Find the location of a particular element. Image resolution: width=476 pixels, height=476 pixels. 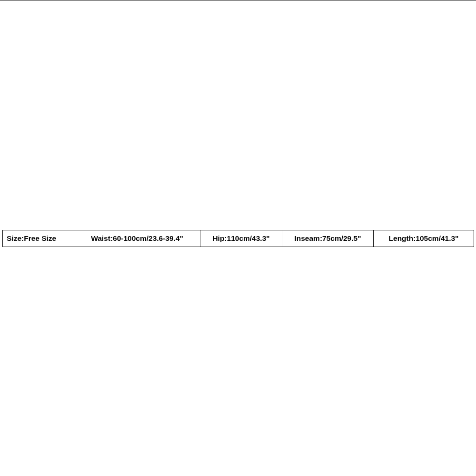

table-row: Size:Free Size Waist:60-100cm/23.6-39.4"… is located at coordinates (238, 239).